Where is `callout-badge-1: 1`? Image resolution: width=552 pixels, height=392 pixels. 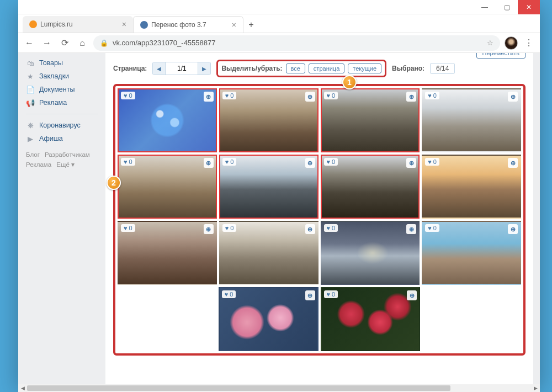 callout-badge-1: 1 is located at coordinates (349, 82).